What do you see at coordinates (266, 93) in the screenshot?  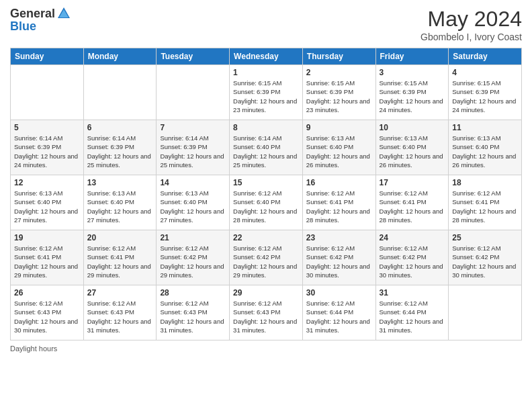 I see `calendar-cell: 1Sunrise: 6:15 AM Sunset: 6:39 PM Daylig…` at bounding box center [266, 93].